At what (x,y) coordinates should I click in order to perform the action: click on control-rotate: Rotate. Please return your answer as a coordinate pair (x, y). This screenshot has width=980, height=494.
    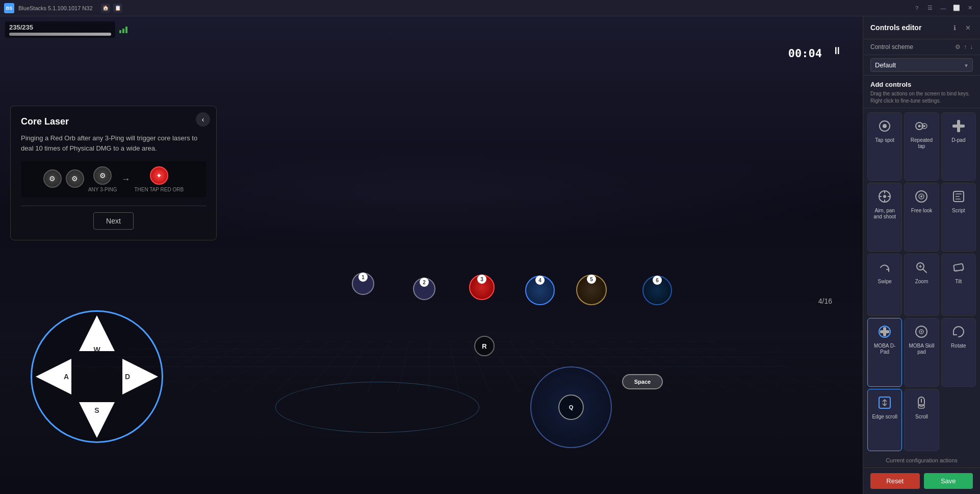
    Looking at the image, I should click on (959, 352).